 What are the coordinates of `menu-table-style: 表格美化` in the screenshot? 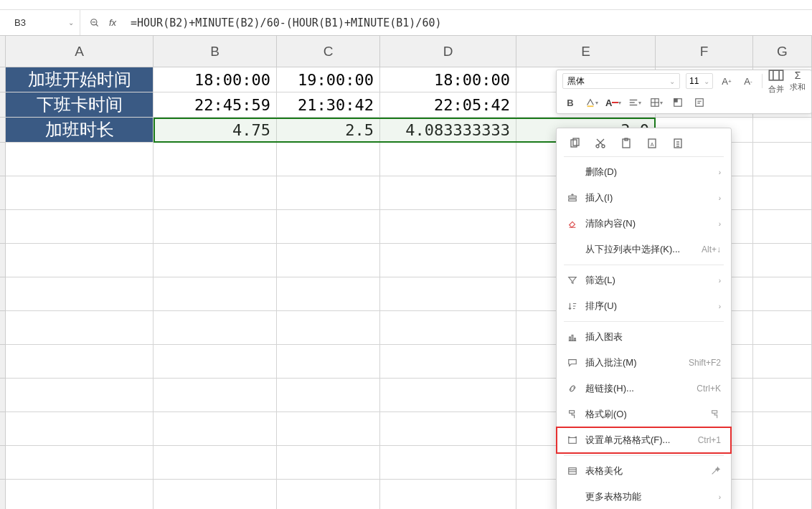 It's located at (644, 471).